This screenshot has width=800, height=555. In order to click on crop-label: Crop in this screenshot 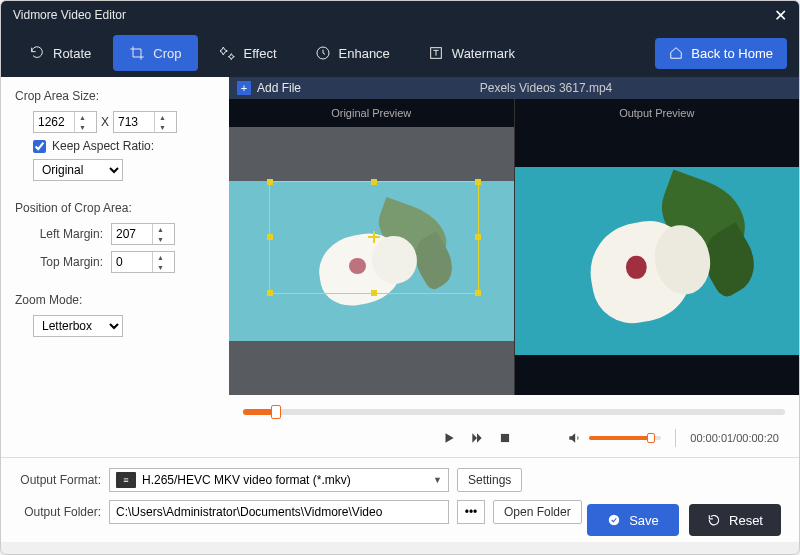, I will do `click(167, 54)`.